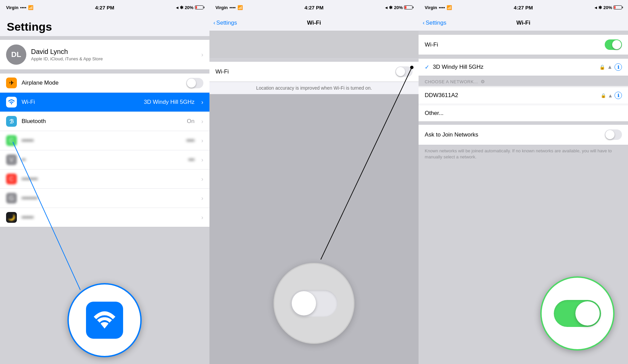 The image size is (628, 364). I want to click on wifi-toggle-row-p2: Wi-Fi, so click(314, 71).